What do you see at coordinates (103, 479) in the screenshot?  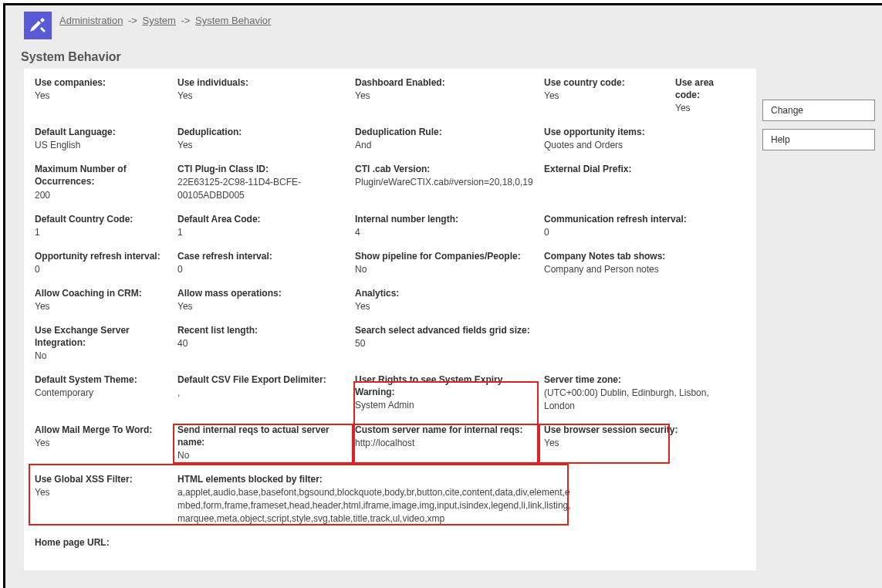 I see `field-label: Use Global XSS Filter:` at bounding box center [103, 479].